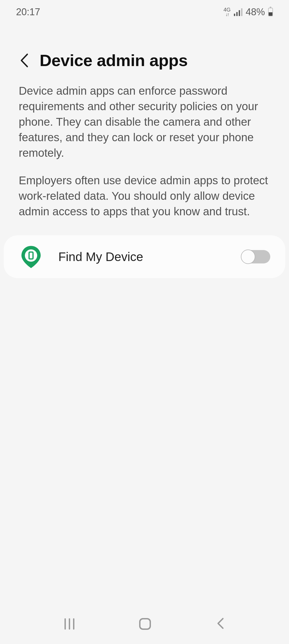 The height and width of the screenshot is (644, 289). What do you see at coordinates (255, 12) in the screenshot?
I see `battery-percentage: 48%` at bounding box center [255, 12].